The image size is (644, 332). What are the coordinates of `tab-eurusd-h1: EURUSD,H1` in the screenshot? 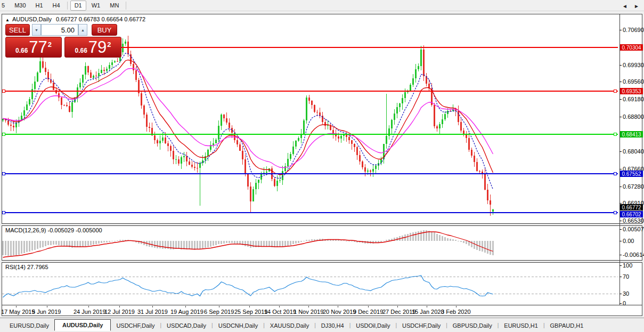 It's located at (521, 326).